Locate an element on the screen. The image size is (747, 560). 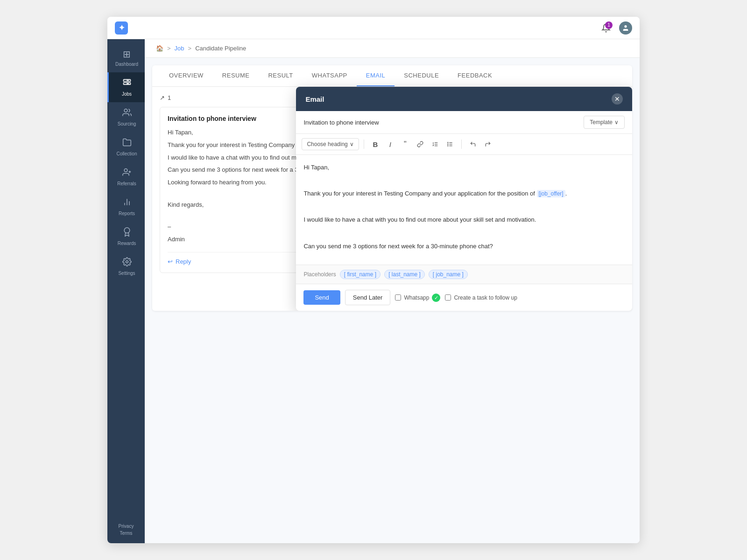
sidebar-item-jobs: Jobs is located at coordinates (126, 87).